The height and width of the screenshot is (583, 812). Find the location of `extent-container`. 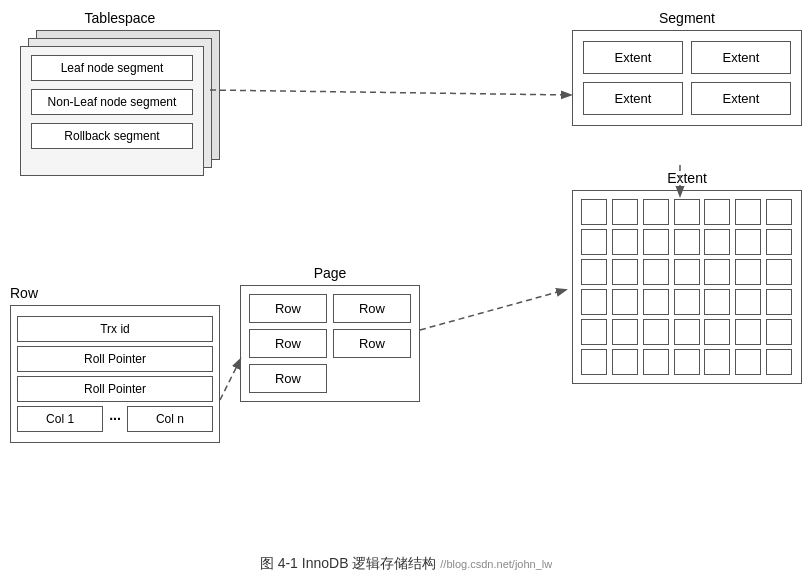

extent-container is located at coordinates (687, 287).